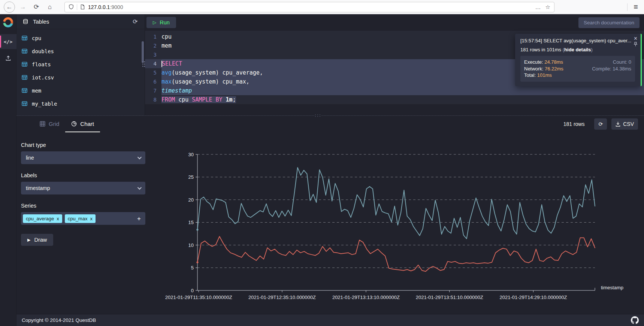  I want to click on tables-panel-title: Tables, so click(41, 22).